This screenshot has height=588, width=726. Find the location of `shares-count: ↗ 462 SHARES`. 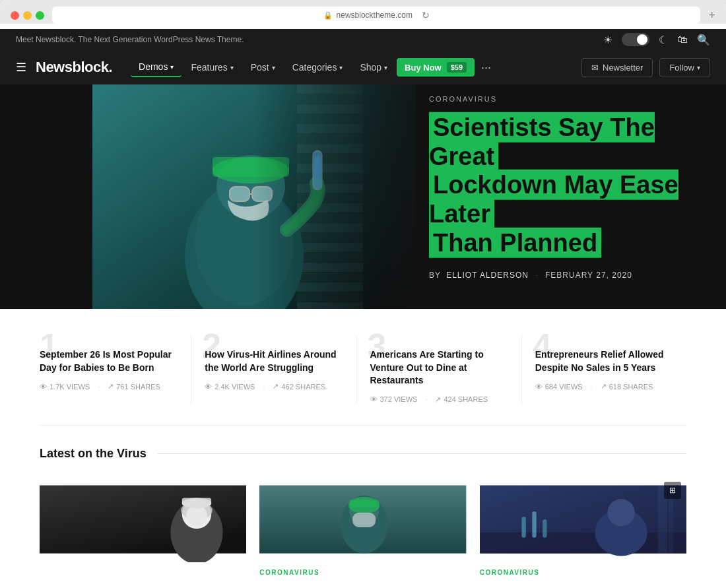

shares-count: ↗ 462 SHARES is located at coordinates (299, 387).